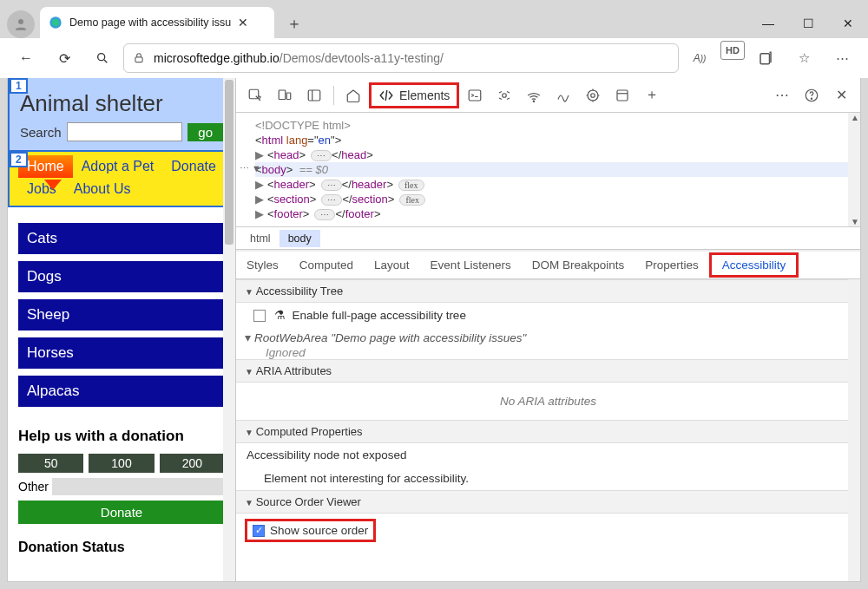  What do you see at coordinates (808, 23) in the screenshot?
I see `window-maximize: ☐` at bounding box center [808, 23].